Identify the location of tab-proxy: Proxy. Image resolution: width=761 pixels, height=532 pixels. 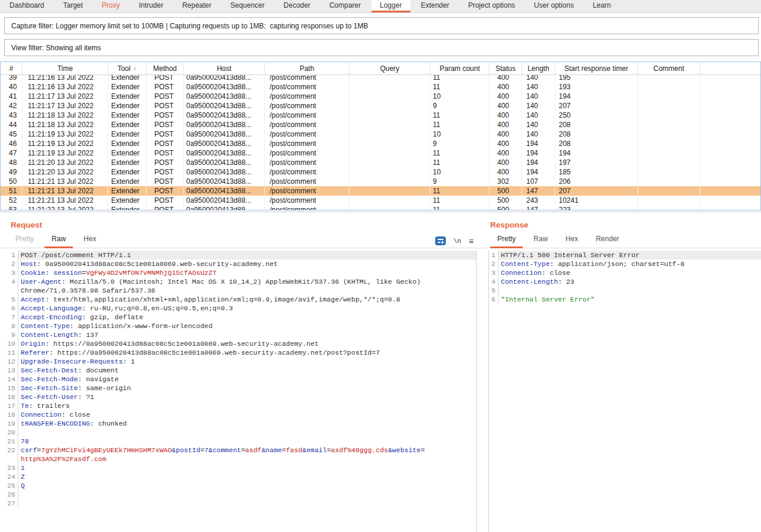
(111, 6).